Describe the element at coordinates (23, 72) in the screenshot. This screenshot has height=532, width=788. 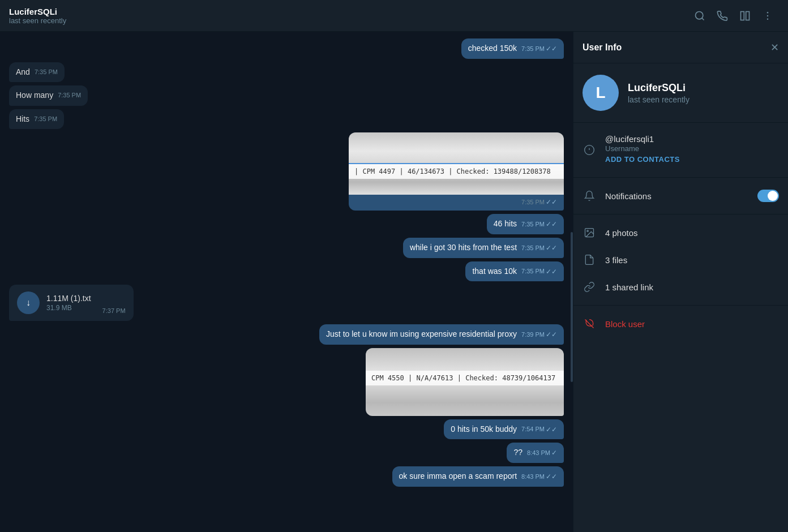
I see `message-text: And` at that location.